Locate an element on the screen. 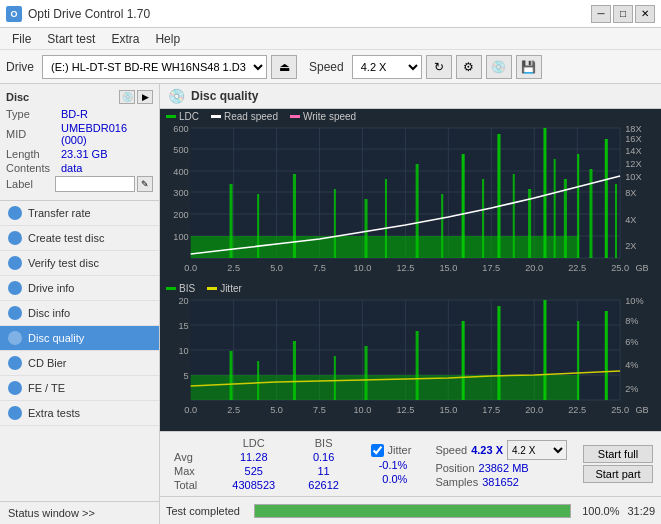  svg-text: 10% is located at coordinates (634, 301).